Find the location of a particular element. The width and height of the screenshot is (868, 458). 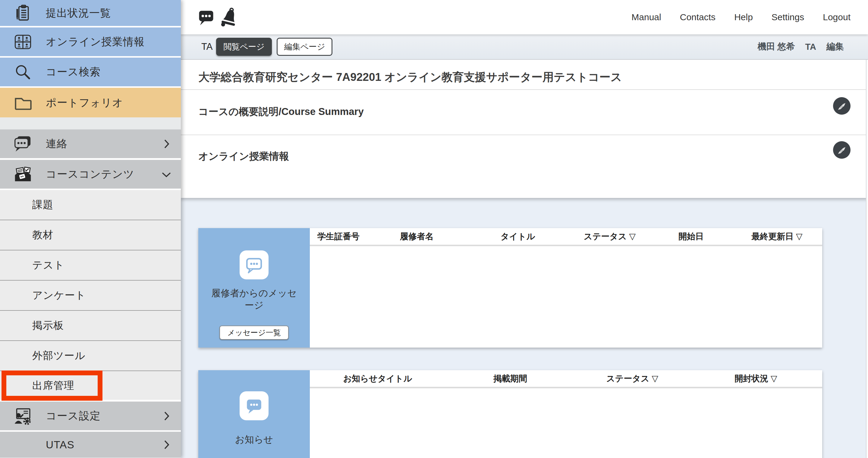

course-title-row: 大学総合教育研究センター 7A92201 オンライン教育支援サポーター用テストコ… is located at coordinates (524, 75).